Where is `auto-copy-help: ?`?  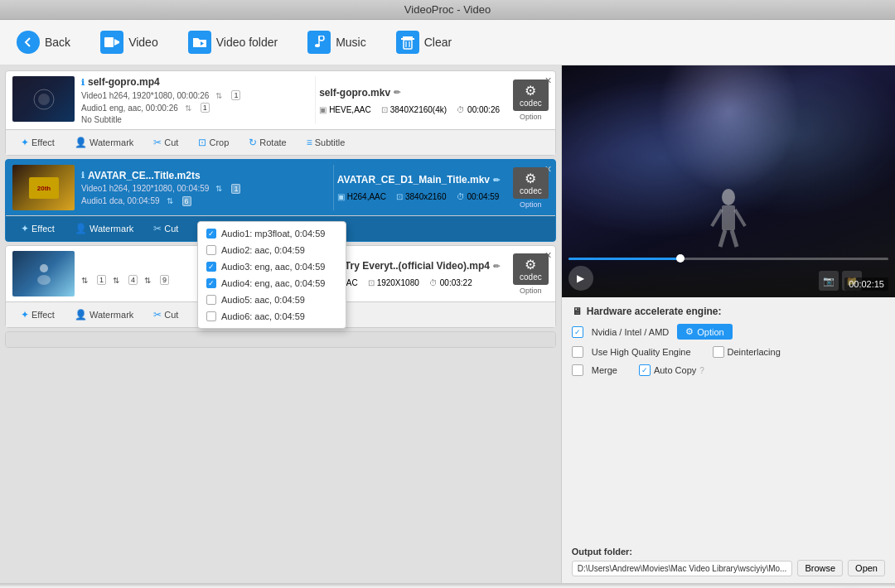
auto-copy-help: ? is located at coordinates (702, 371).